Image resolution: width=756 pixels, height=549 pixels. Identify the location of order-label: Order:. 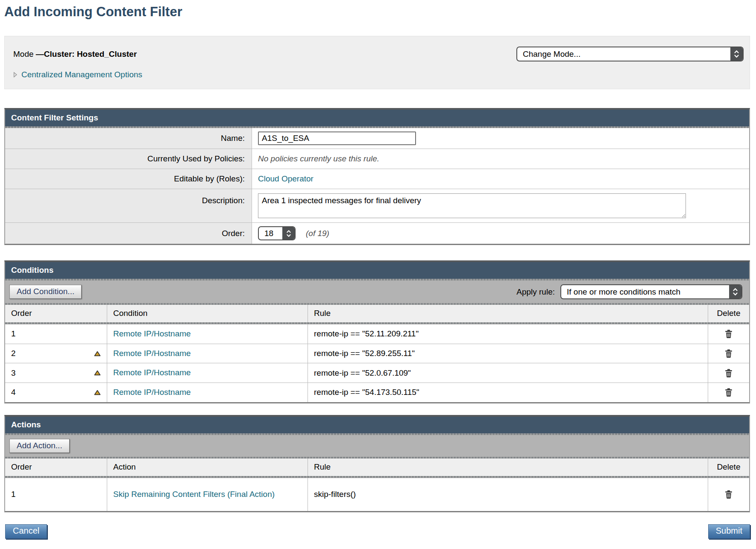
(129, 233).